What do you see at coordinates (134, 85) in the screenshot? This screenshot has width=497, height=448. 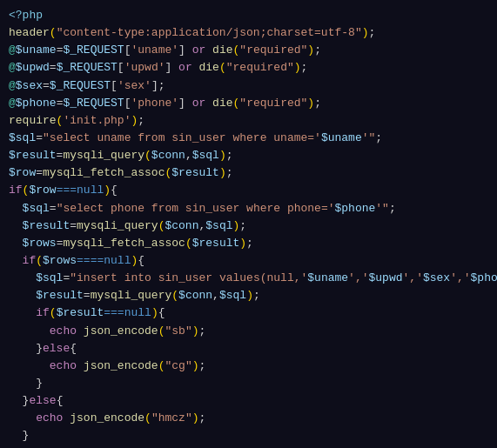 I see `code-token: 'sex'` at bounding box center [134, 85].